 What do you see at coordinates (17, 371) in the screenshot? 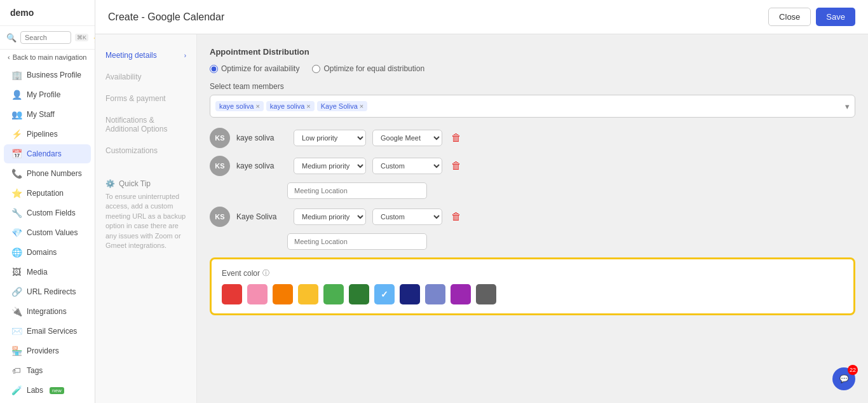
I see `tags-icon: 🏷` at bounding box center [17, 371].